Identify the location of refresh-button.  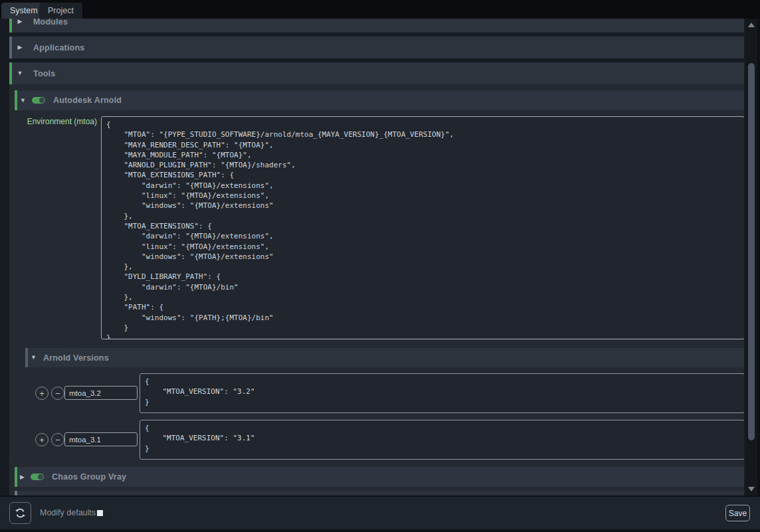
(20, 513).